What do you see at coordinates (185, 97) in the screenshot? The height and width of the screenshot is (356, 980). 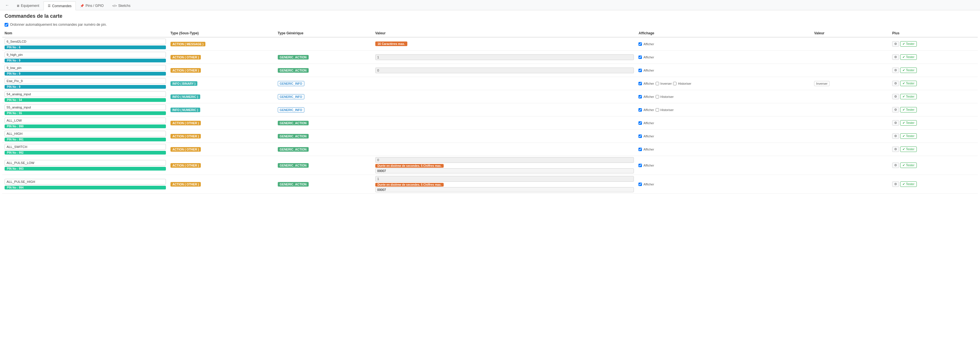 I see `type-badge: INFO ( NUMERIC )` at bounding box center [185, 97].